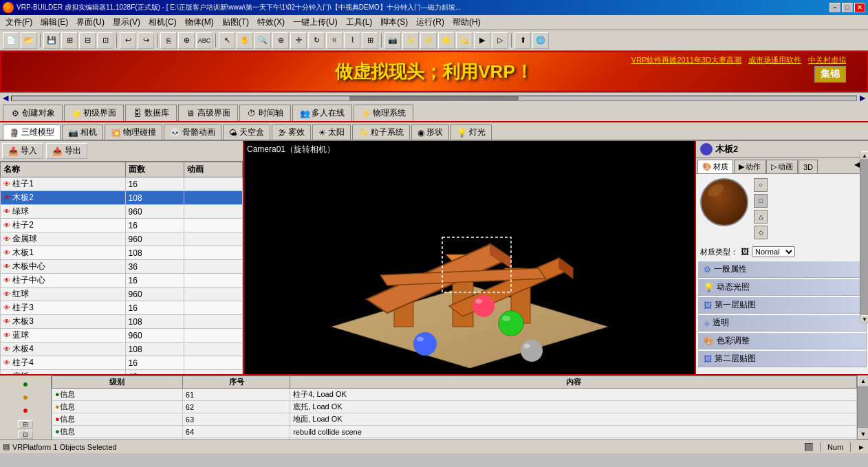  What do you see at coordinates (431, 22) in the screenshot?
I see `menu-item-run: 运行(R)` at bounding box center [431, 22].